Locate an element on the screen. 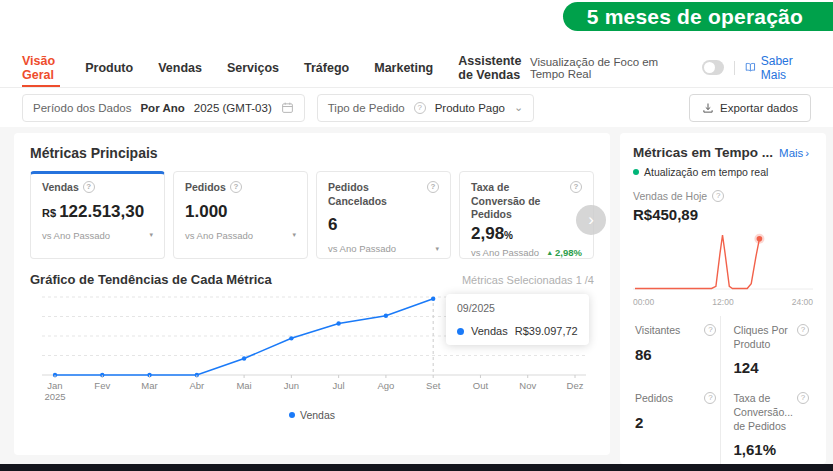 The image size is (833, 471). main-nav: Visão Geral Produto Vendas Serviços Tráf… is located at coordinates (416, 68).